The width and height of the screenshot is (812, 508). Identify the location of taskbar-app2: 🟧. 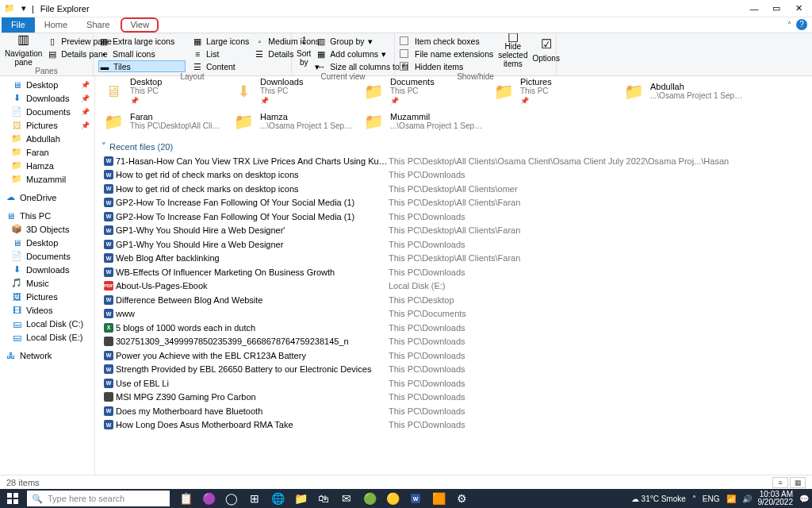
(439, 498).